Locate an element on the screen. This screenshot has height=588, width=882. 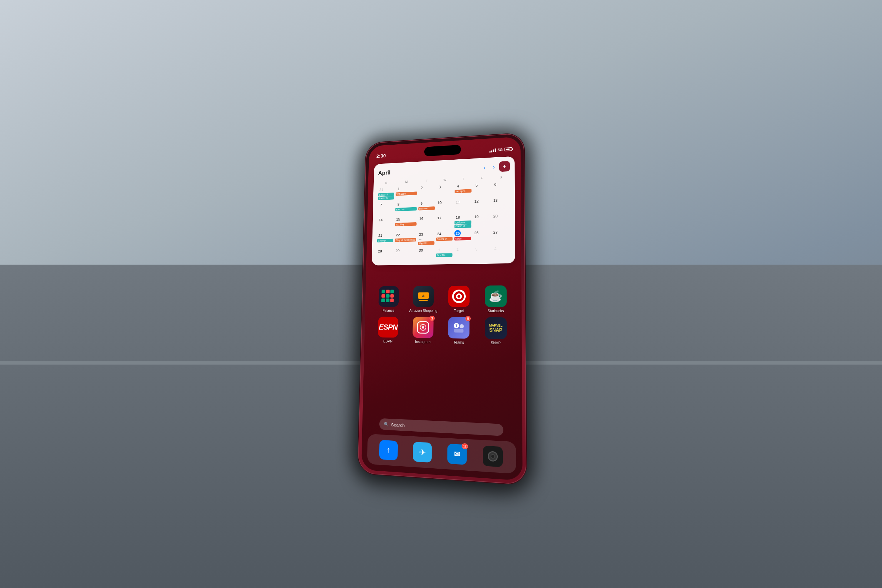
starbucks-icon-wrap: ☕ is located at coordinates (496, 296).